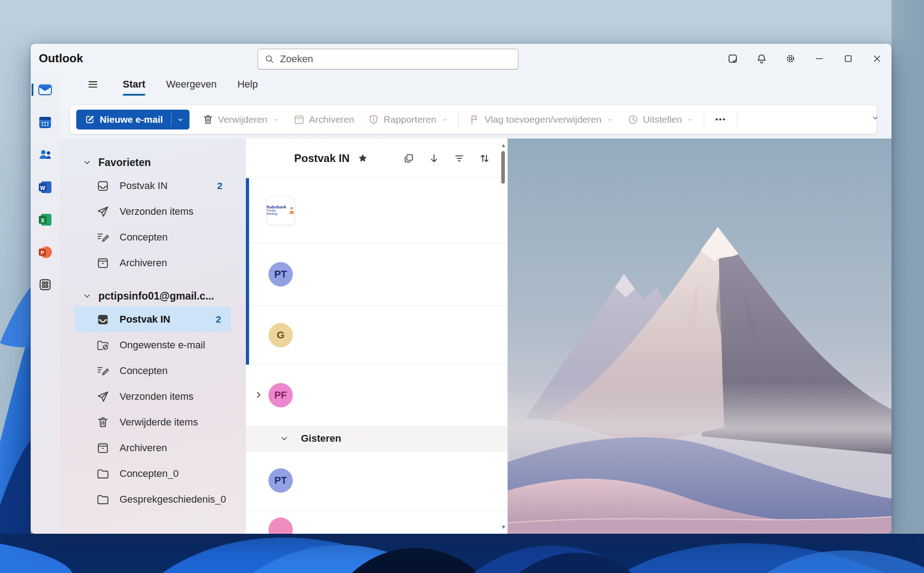 The image size is (924, 573). Describe the element at coordinates (377, 211) in the screenshot. I see `message-row: Rabobank Private Banking` at that location.